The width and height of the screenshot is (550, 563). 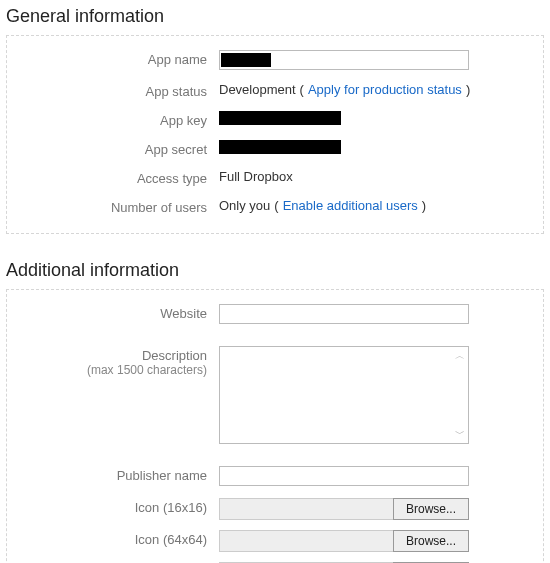 I want to click on row-app-status: App status Development (Apply for produc…, so click(x=267, y=90).